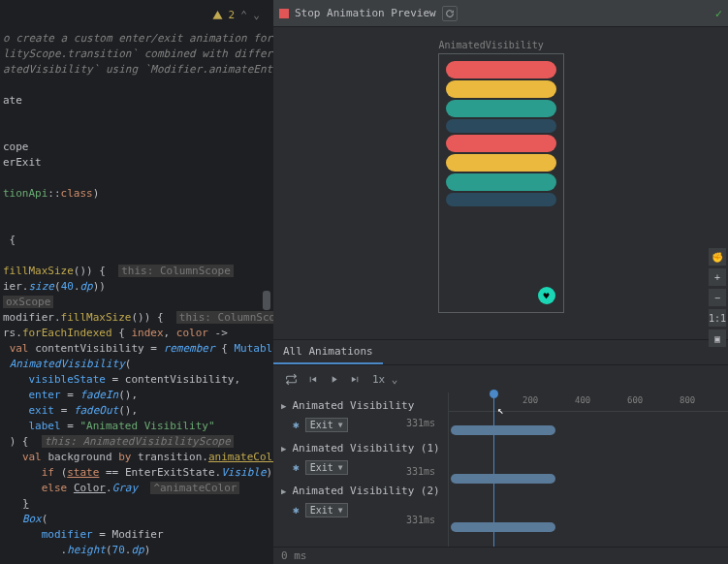  What do you see at coordinates (583, 400) in the screenshot?
I see `ruler-tick: 400` at bounding box center [583, 400].